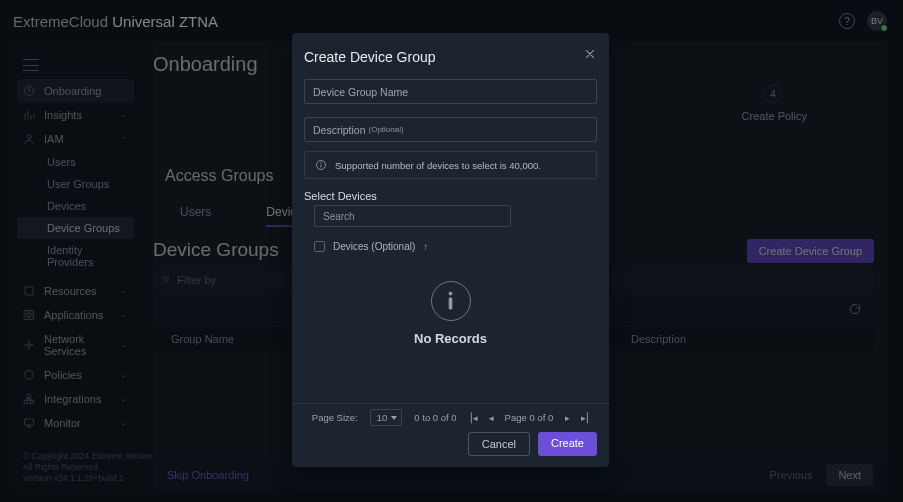  I want to click on sort-column-label: Devices (Optional), so click(374, 246).